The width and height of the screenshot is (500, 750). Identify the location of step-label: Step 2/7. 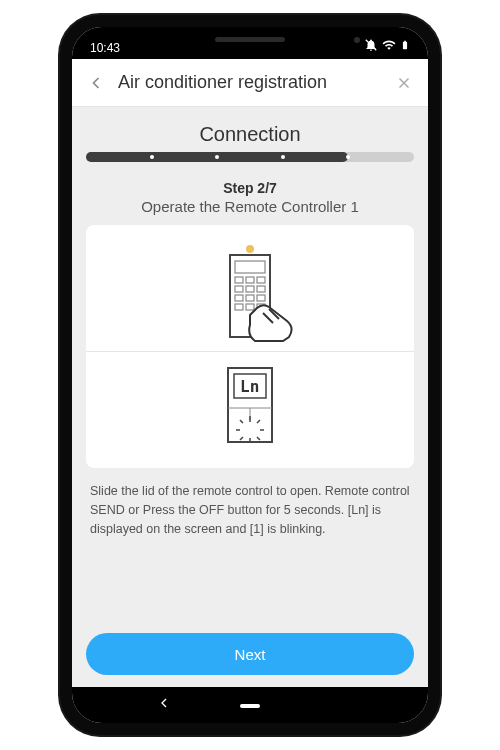
(250, 188).